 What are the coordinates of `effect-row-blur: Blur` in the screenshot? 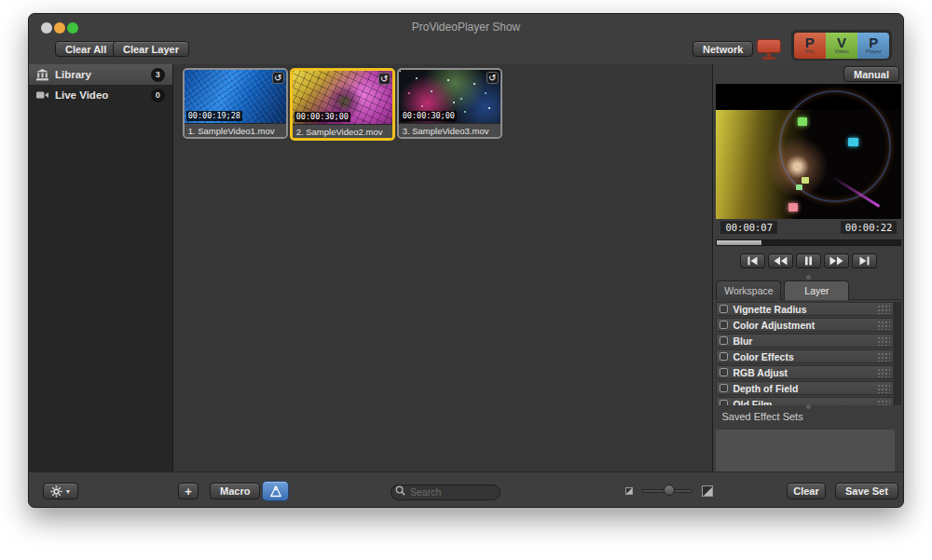 It's located at (805, 341).